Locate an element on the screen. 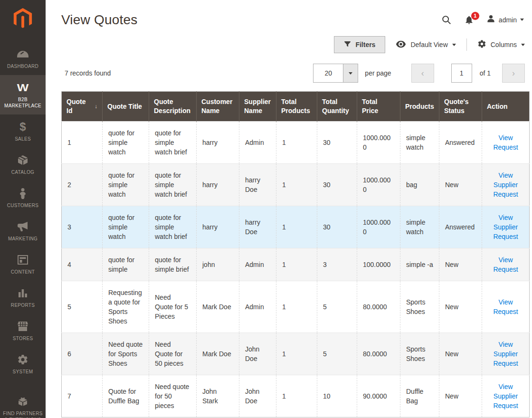 The image size is (532, 418). cell-total-price: 90.0000 is located at coordinates (379, 396).